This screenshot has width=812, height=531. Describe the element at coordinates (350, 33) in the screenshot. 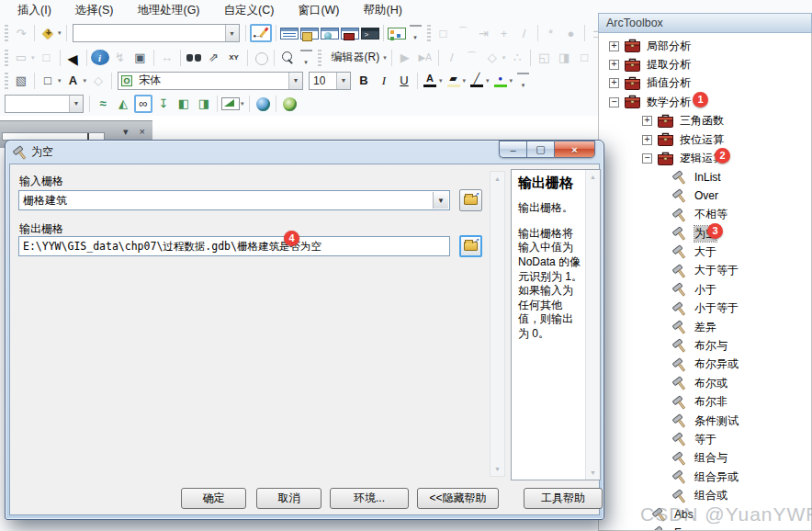

I see `arctoolbox-window-icon` at that location.